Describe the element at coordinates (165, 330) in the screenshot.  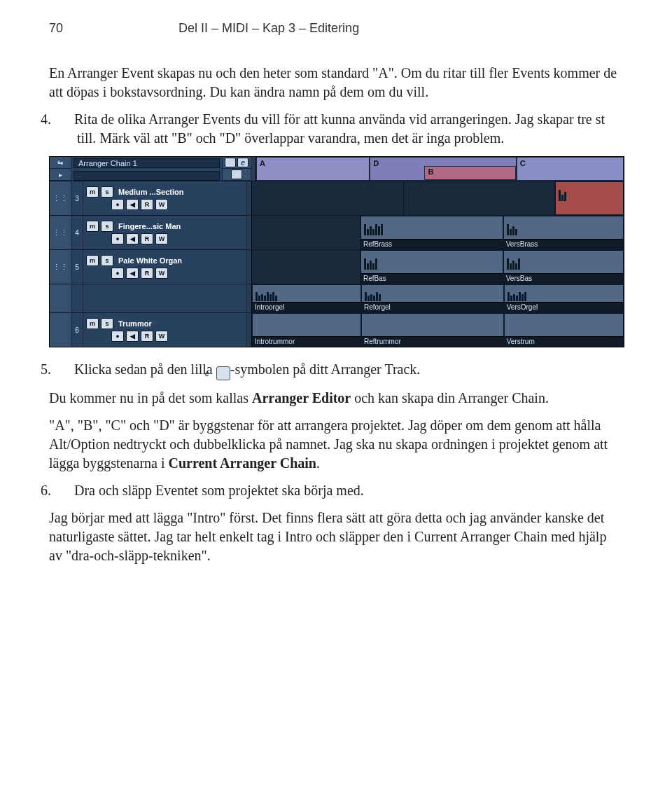
I see `track-header: m s Trummor ● ◀ R W` at that location.